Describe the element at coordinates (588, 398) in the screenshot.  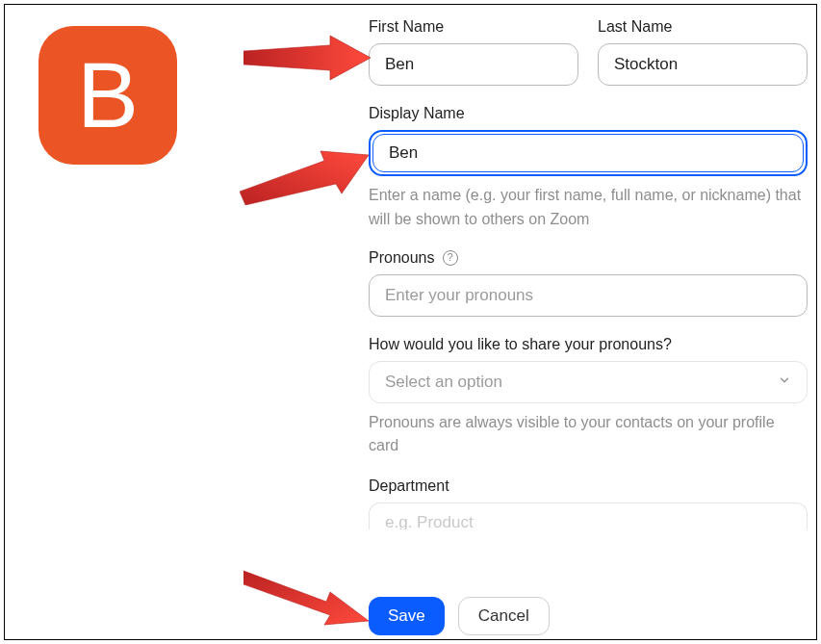
I see `pronouns-share-field: How would you like to share your pronoun…` at that location.